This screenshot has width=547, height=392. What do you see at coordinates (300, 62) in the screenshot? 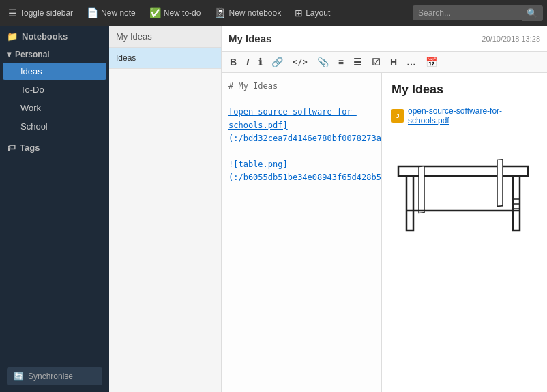
I see `code-button: </>` at bounding box center [300, 62].